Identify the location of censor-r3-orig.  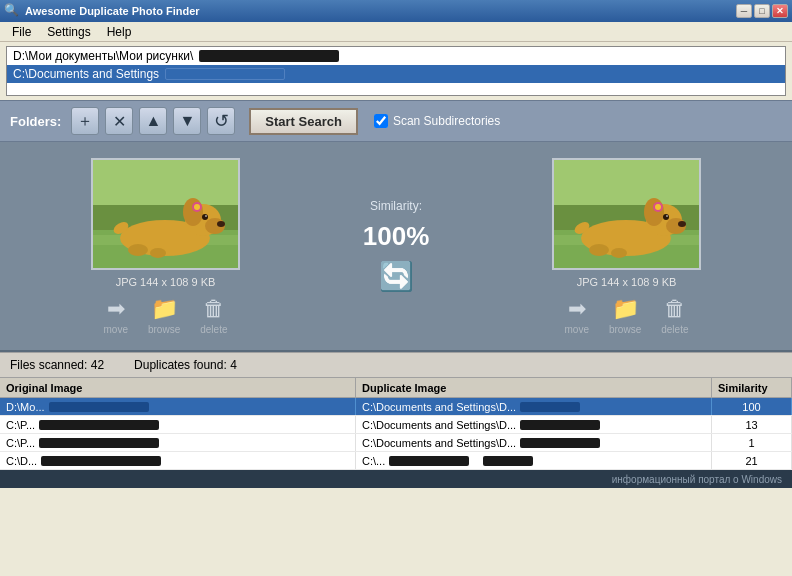
(99, 443).